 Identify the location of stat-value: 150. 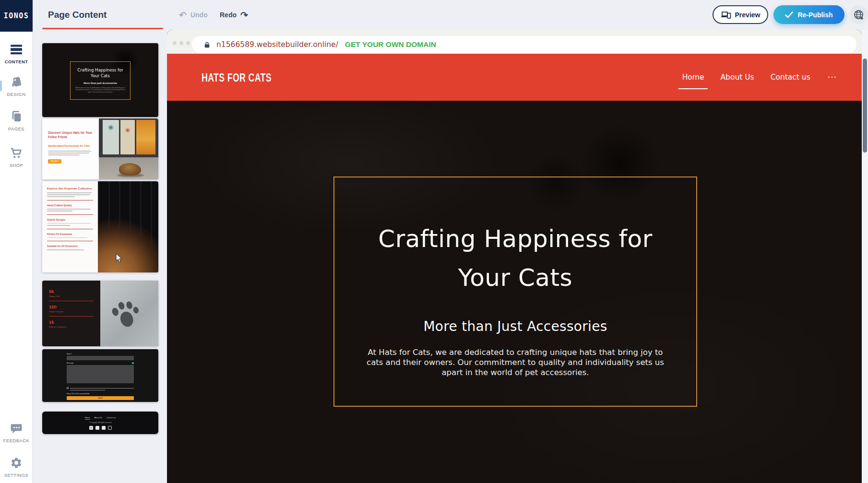
(71, 307).